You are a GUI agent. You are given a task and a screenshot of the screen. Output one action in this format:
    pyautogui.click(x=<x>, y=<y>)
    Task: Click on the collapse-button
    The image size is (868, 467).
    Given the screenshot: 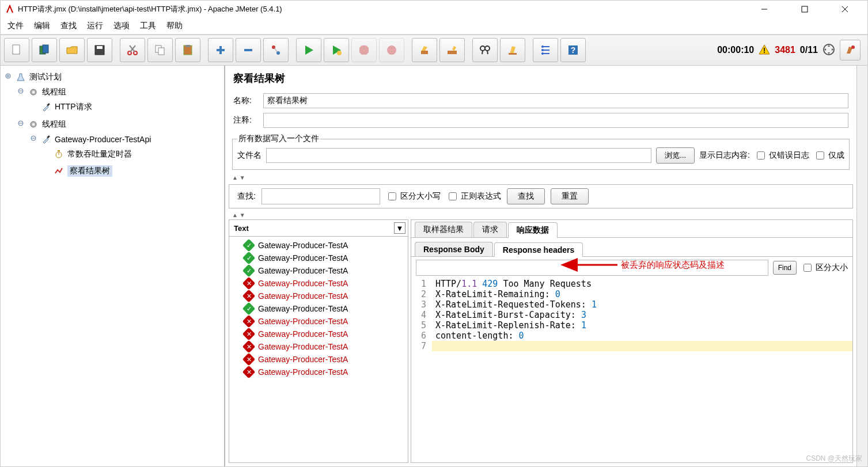 What is the action you would take?
    pyautogui.click(x=248, y=50)
    